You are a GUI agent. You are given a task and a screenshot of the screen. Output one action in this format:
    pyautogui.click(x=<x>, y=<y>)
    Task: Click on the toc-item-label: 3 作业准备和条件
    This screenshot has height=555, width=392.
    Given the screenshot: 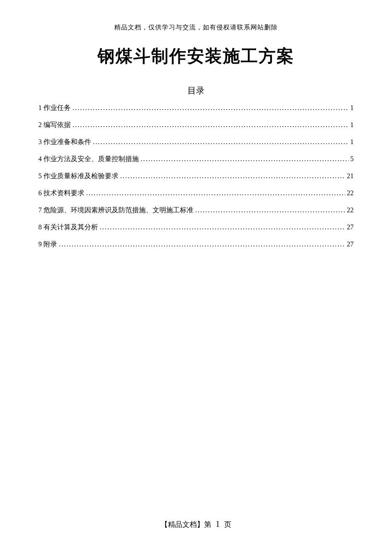 What is the action you would take?
    pyautogui.click(x=65, y=142)
    